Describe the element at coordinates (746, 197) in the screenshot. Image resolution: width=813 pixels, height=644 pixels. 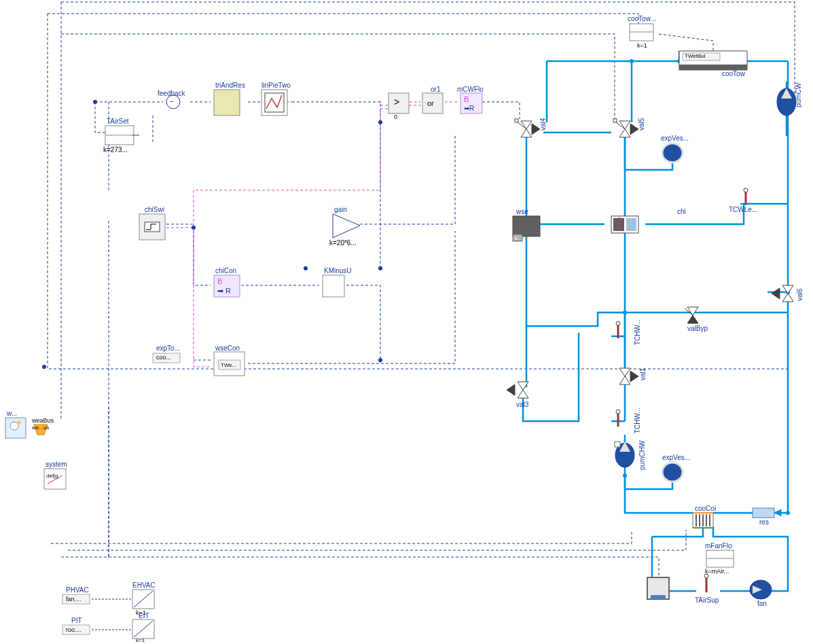
I see `TCWLe-sensor` at that location.